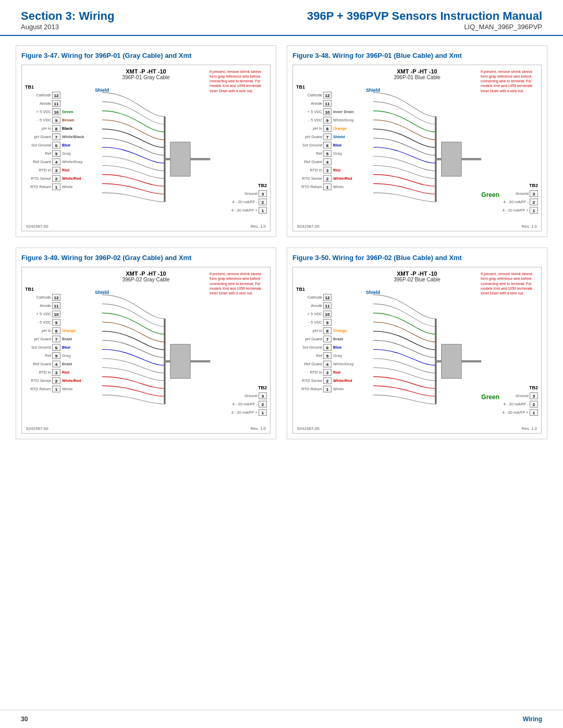  I want to click on tb1-row-3-7: Ref5Gray, so click(328, 355).